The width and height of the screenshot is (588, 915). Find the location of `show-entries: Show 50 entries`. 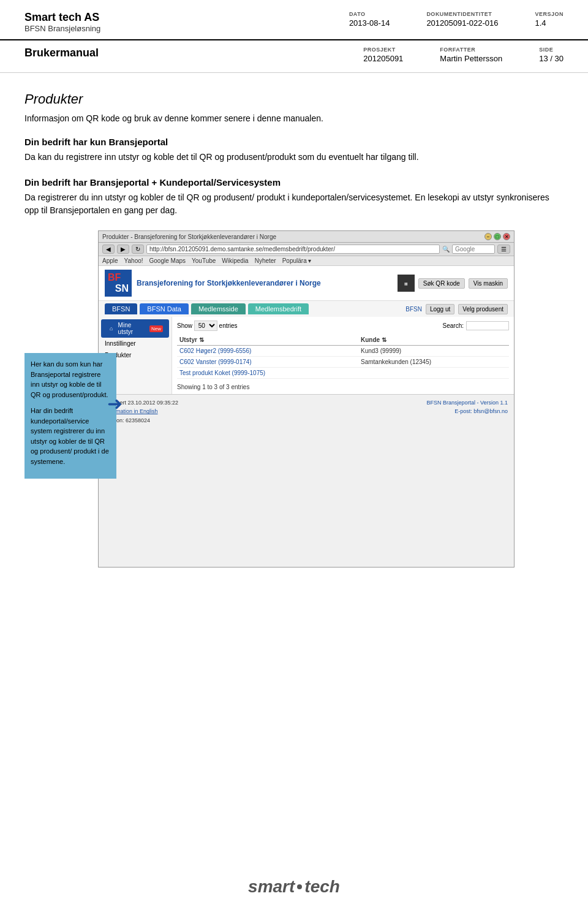

show-entries: Show 50 entries is located at coordinates (207, 326).